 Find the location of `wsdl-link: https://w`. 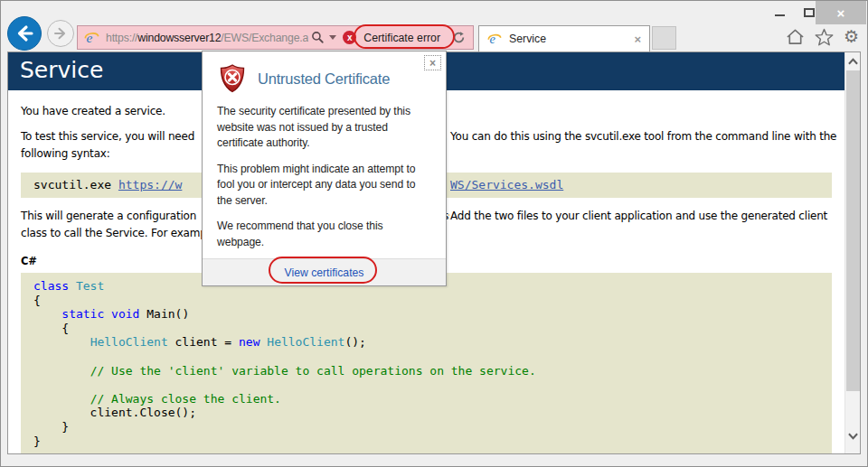

wsdl-link: https://w is located at coordinates (150, 184).